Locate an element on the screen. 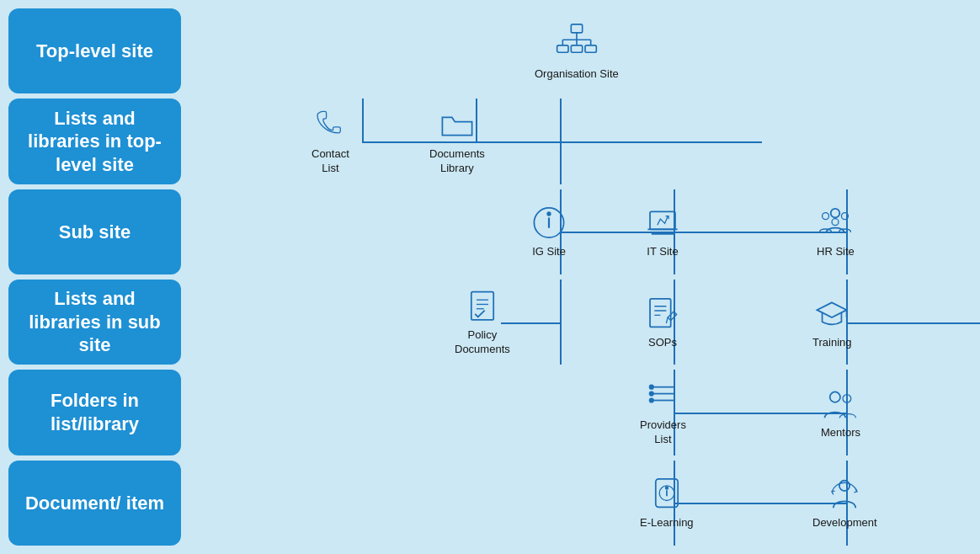  row-content-top-level: Organisation Site is located at coordinates (576, 51).